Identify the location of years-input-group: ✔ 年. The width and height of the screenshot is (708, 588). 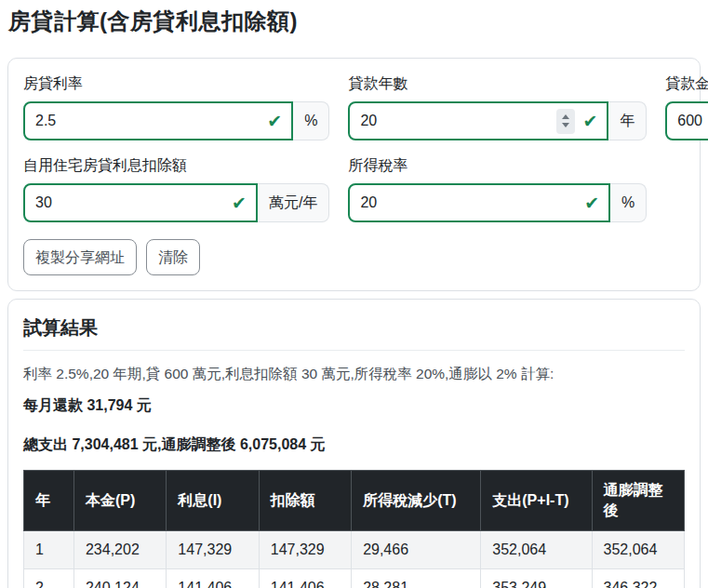
(497, 121).